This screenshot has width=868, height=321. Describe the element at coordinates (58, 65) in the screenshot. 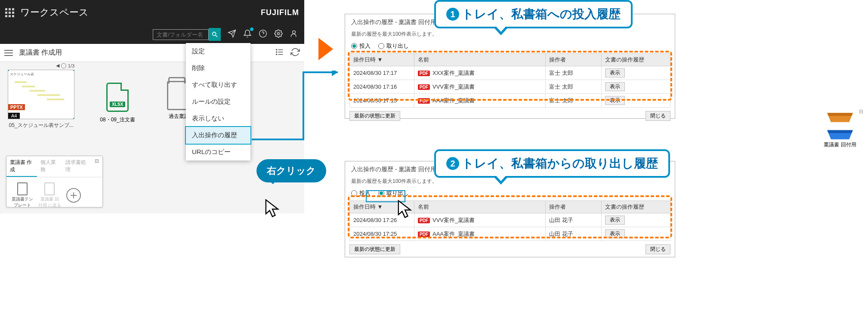

I see `prev-icon: ◀` at that location.